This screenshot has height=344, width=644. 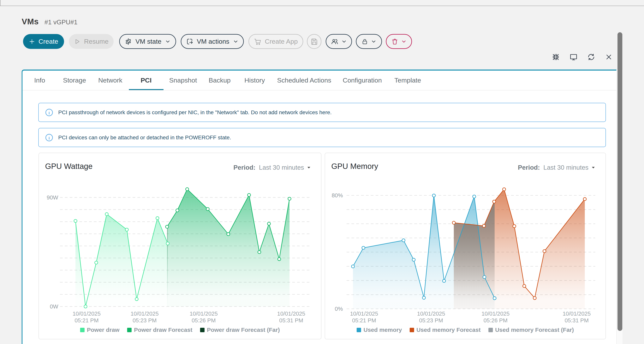 I want to click on y-axis-label-bottom: 0%, so click(x=339, y=309).